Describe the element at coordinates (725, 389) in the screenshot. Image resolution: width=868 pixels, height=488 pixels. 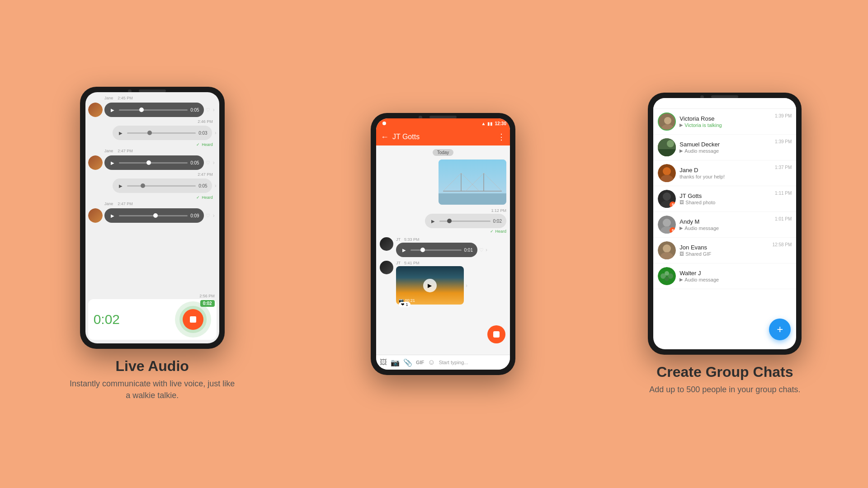
I see `right-caption-sub: Add up to 500 people in your group chats…` at that location.